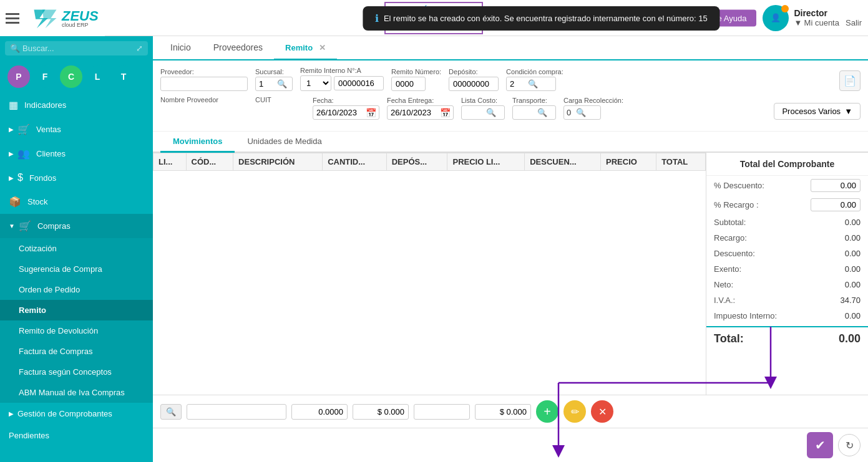 Image resolution: width=868 pixels, height=462 pixels. What do you see at coordinates (124, 77) in the screenshot?
I see `avatar-t: T` at bounding box center [124, 77].